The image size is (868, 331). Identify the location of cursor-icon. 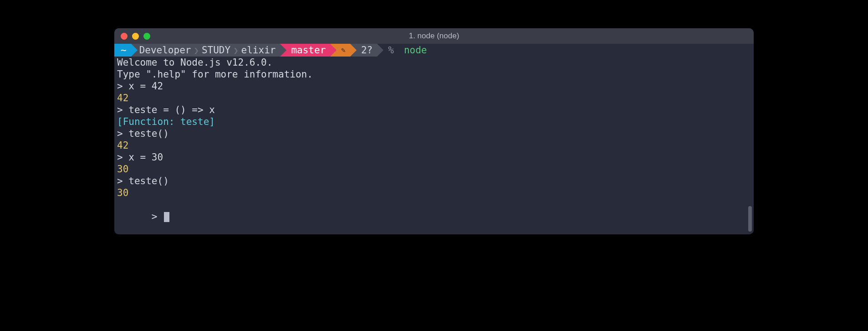
(167, 217).